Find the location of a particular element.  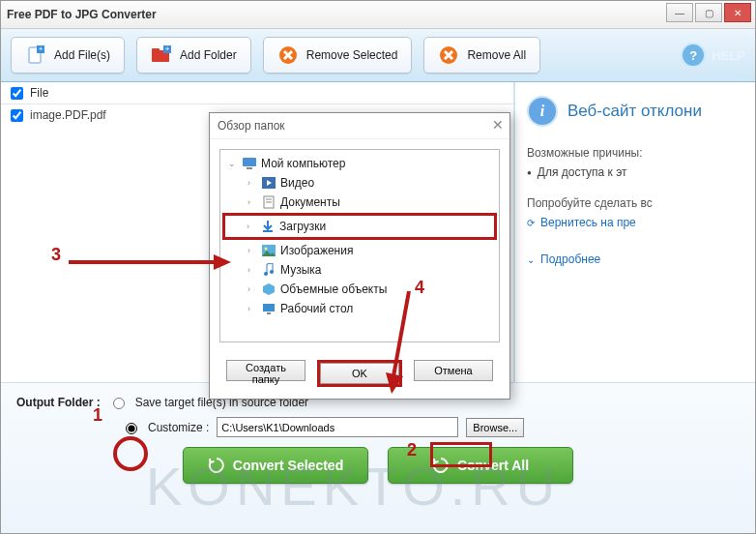

close-button: ✕ is located at coordinates (738, 13).